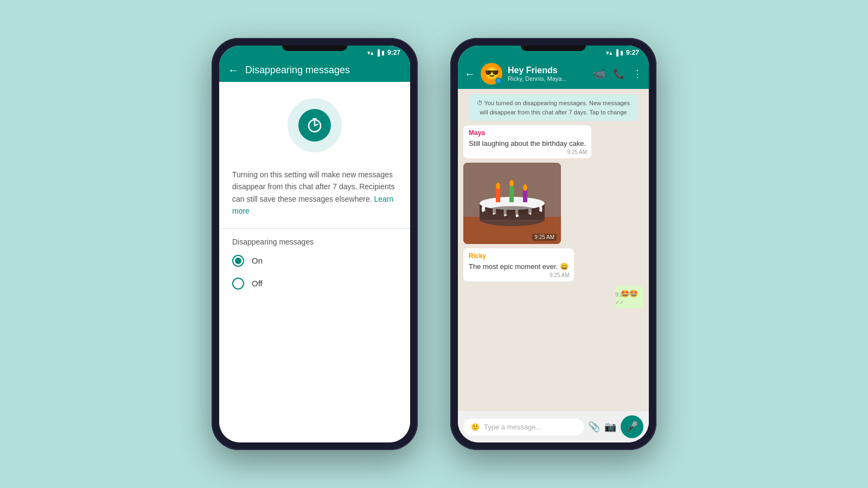 Image resolution: width=868 pixels, height=488 pixels. What do you see at coordinates (315, 125) in the screenshot?
I see `timer-svg` at bounding box center [315, 125].